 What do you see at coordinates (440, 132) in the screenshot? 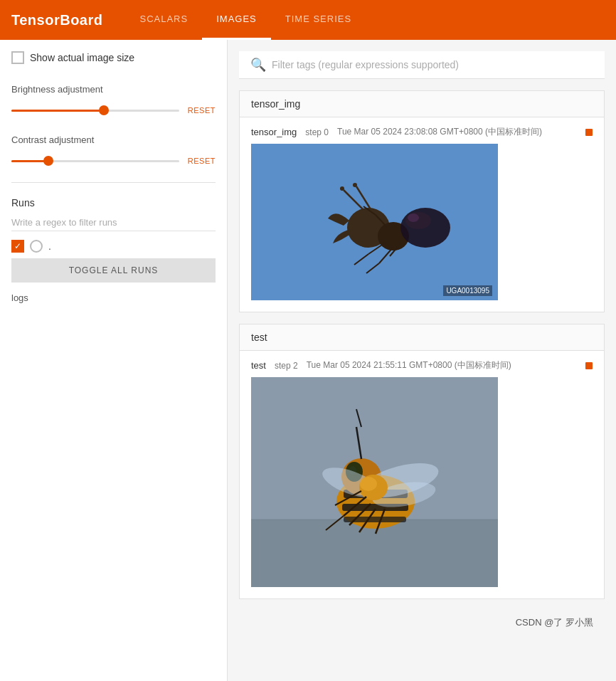
I see `image-card-time-tensor-img: Tue Mar 05 2024 23:08:08 GMT+0800 (中国标准时…` at bounding box center [440, 132].